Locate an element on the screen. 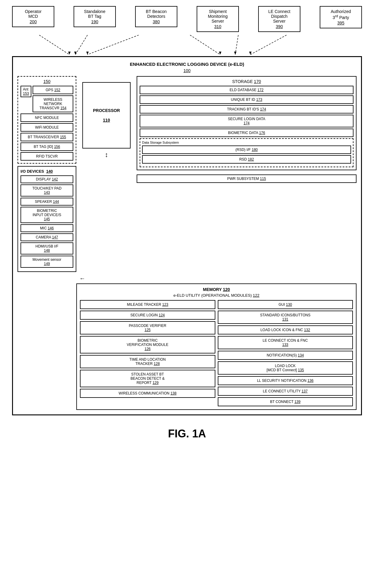 This screenshot has width=374, height=588. ext-box-bt-beacon-detectors: BT BeaconDetectors 380 is located at coordinates (156, 17).